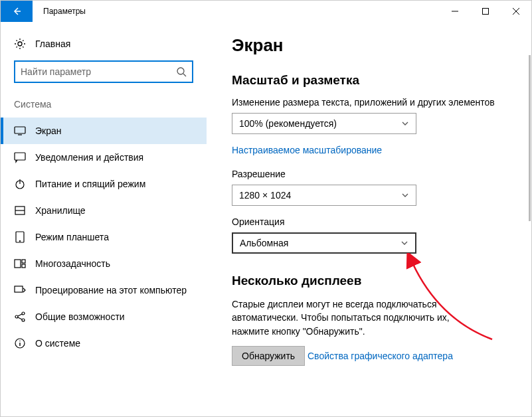 Image resolution: width=532 pixels, height=417 pixels. What do you see at coordinates (20, 343) in the screenshot?
I see `info-icon` at bounding box center [20, 343].